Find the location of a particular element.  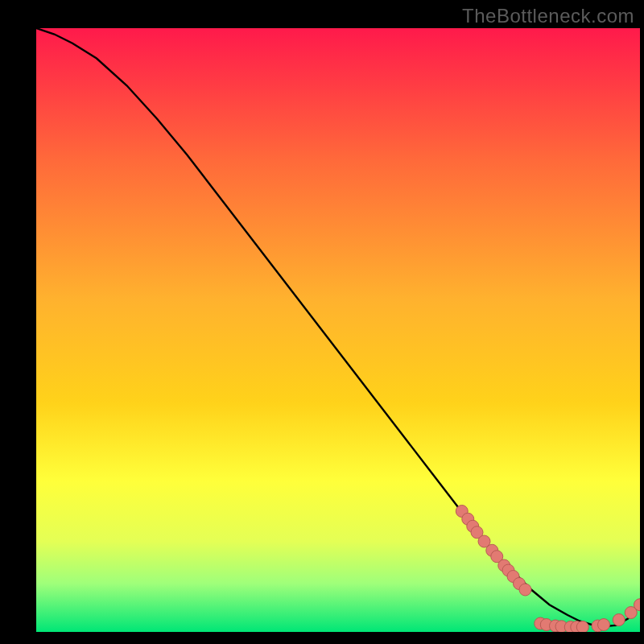

watermark-text: TheBottleneck.com is located at coordinates (548, 16).